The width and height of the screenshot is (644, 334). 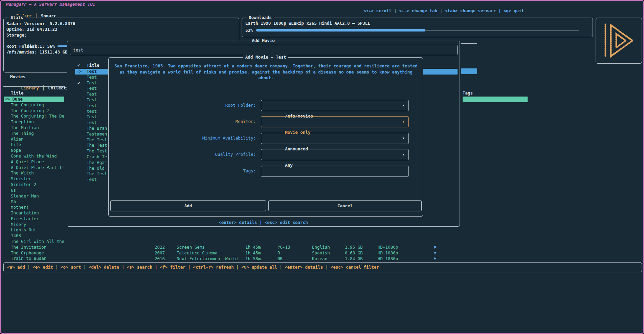 What do you see at coordinates (266, 72) in the screenshot?
I see `movie-overview: San Francisco, 1985. Two opposites attra…` at bounding box center [266, 72].